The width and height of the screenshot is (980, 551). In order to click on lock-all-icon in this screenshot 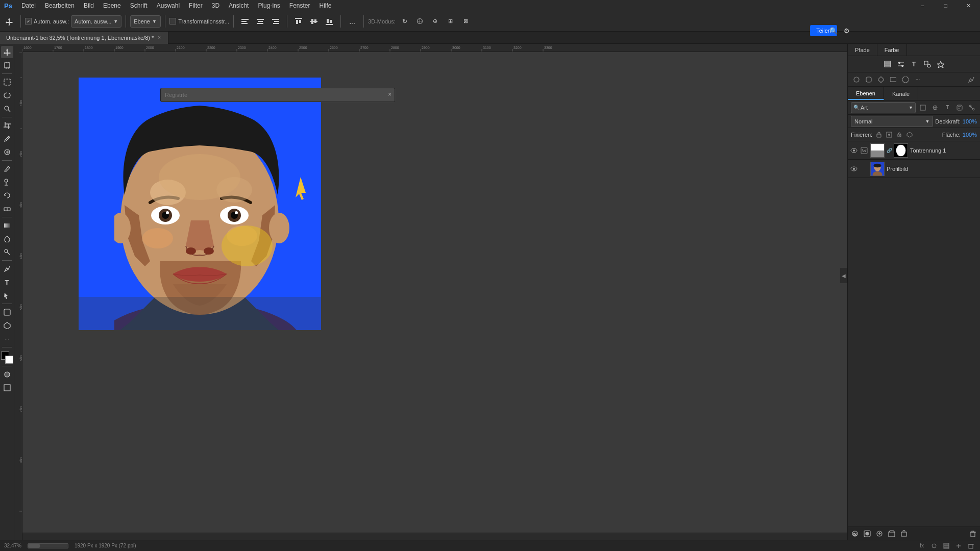, I will do `click(899, 135)`.